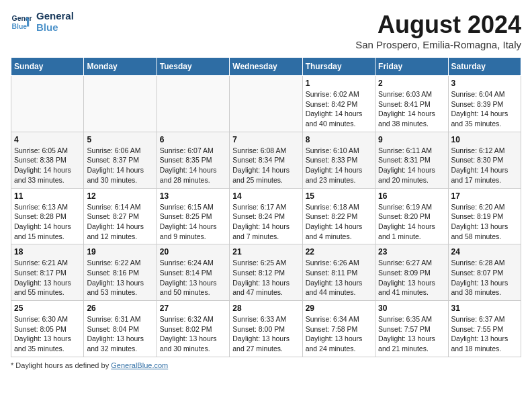 The width and height of the screenshot is (532, 411). What do you see at coordinates (484, 67) in the screenshot?
I see `calendar-day-header: Saturday` at bounding box center [484, 67].